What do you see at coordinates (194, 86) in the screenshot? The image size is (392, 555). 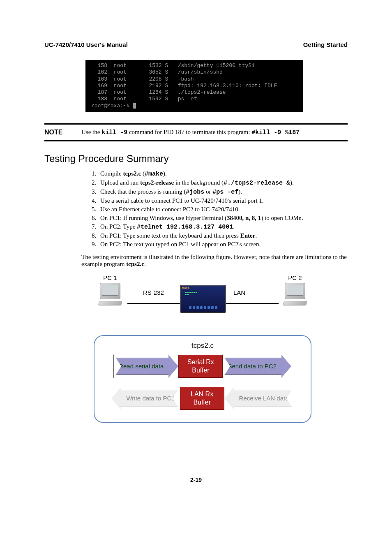 I see `terminal-output: 158 root 1532 S /sbin/getty 115200 ttyS1…` at bounding box center [194, 86].